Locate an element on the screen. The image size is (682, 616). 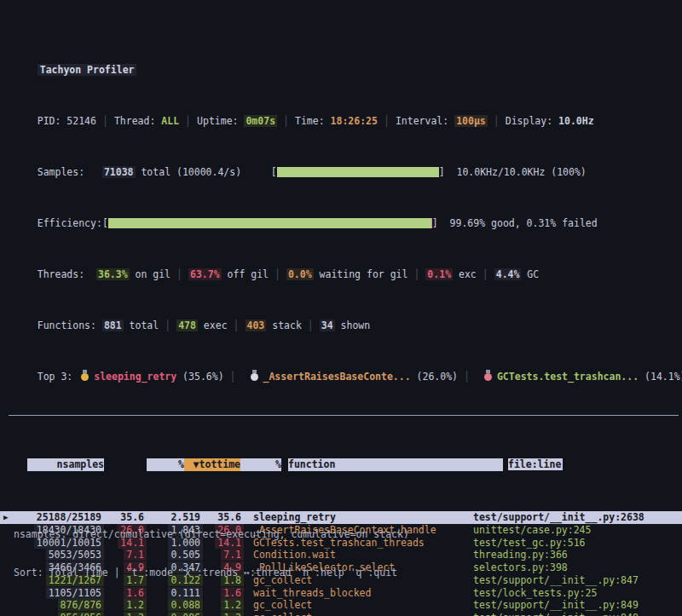
function-name-cell-value: gc_collect is located at coordinates (283, 613).